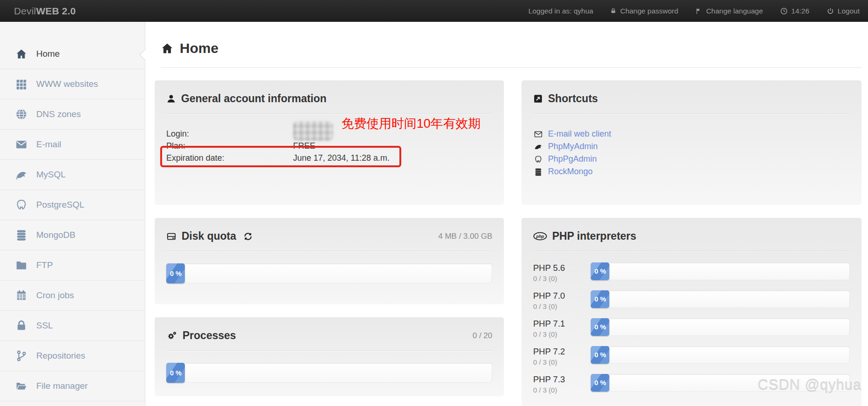 The image size is (868, 406). What do you see at coordinates (729, 11) in the screenshot?
I see `change-language-link: Change language` at bounding box center [729, 11].